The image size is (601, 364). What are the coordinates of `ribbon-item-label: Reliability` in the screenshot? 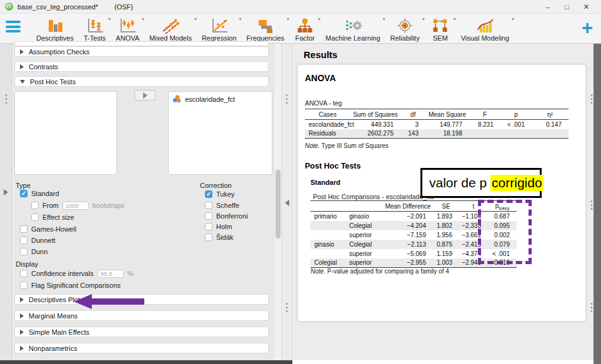 It's located at (405, 39).